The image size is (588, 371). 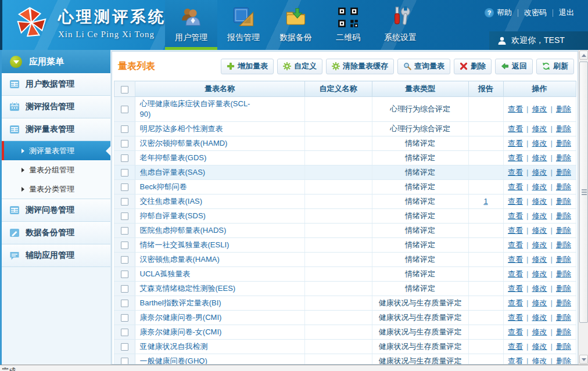 I want to click on nav-report-management: 报告管理, so click(x=243, y=25).